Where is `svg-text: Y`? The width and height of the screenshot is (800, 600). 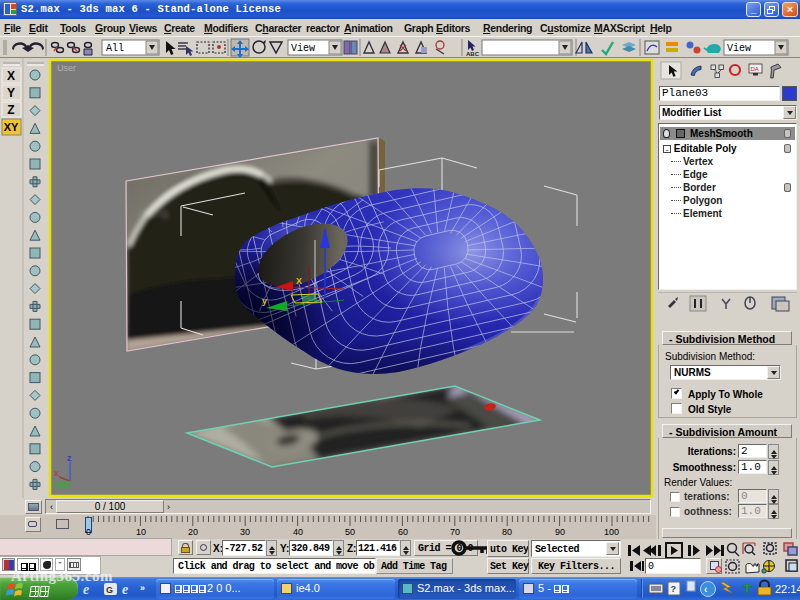 svg-text: Y is located at coordinates (11, 93).